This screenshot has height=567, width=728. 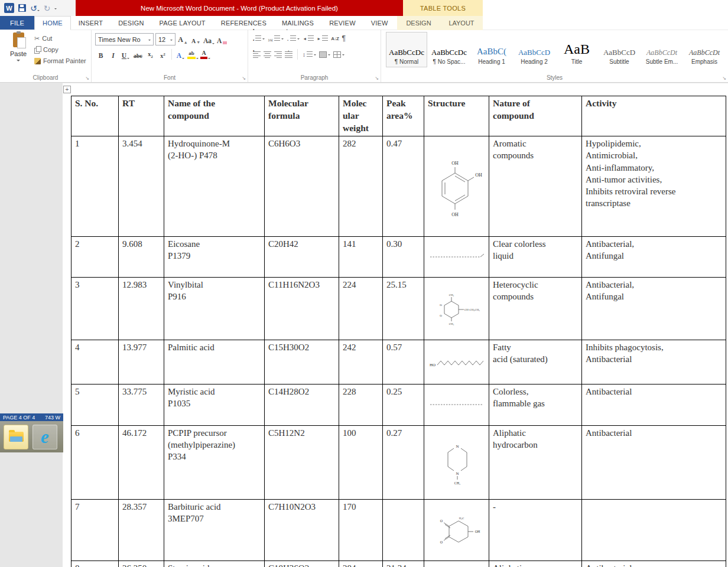 What do you see at coordinates (214, 563) in the screenshot?
I see `cell-name: Stearic acid P1389` at bounding box center [214, 563].